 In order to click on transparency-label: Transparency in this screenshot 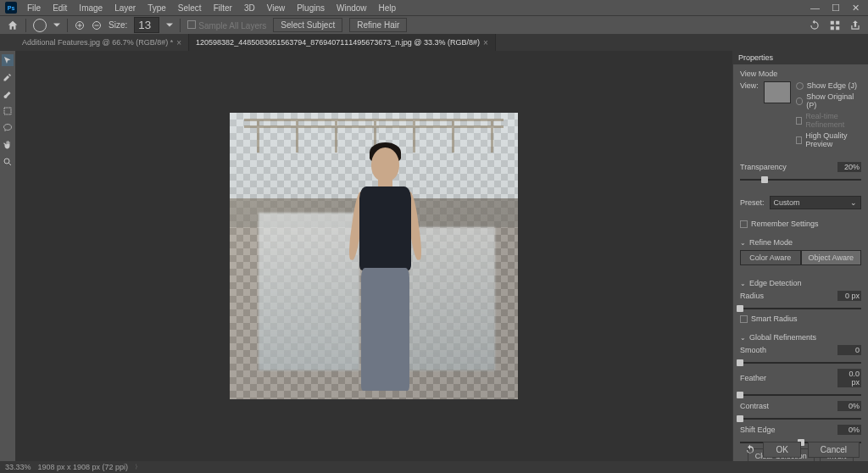, I will do `click(787, 167)`.